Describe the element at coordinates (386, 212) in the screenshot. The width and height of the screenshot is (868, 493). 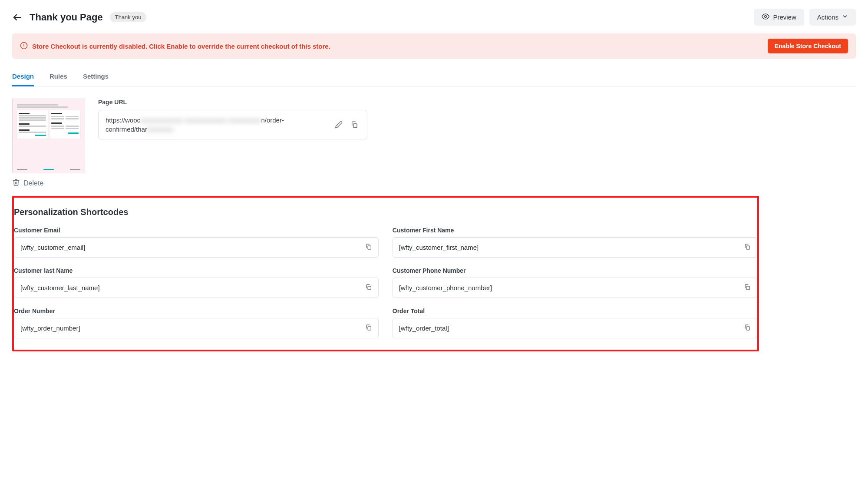
I see `shortcodes-title: Personalization Shortcodes` at that location.